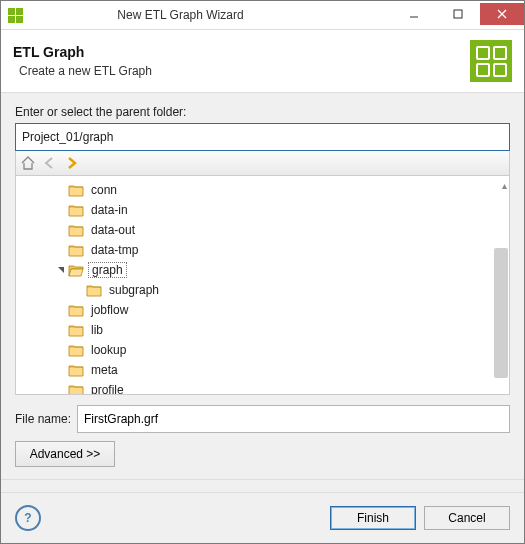 Image resolution: width=525 pixels, height=544 pixels. I want to click on home-icon, so click(28, 163).